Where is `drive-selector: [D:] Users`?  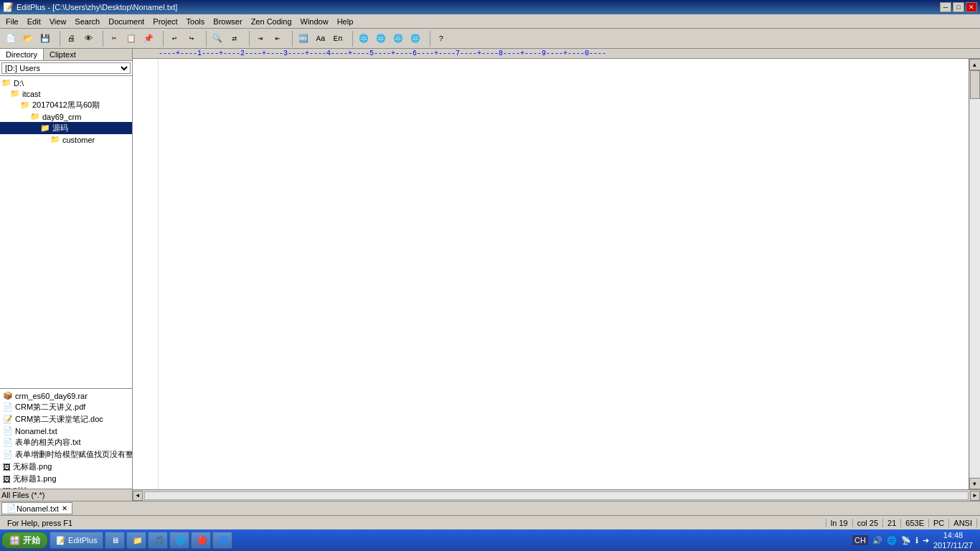
drive-selector: [D:] Users is located at coordinates (66, 68).